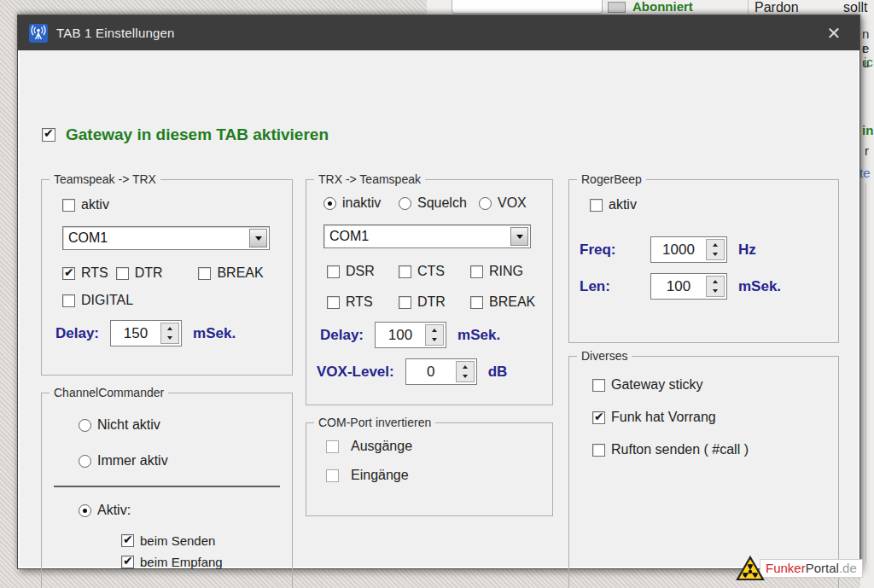 The height and width of the screenshot is (588, 874). Describe the element at coordinates (506, 271) in the screenshot. I see `ring-row: RING` at that location.